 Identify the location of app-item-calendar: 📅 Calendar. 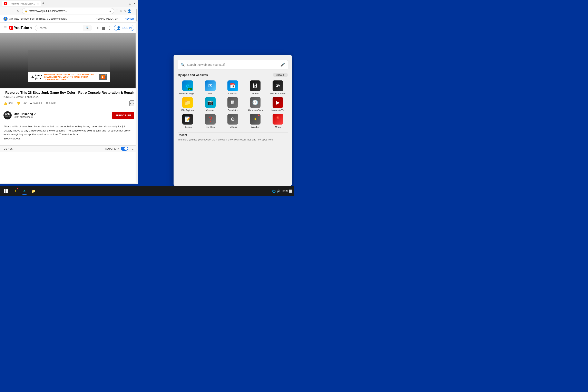
(233, 88).